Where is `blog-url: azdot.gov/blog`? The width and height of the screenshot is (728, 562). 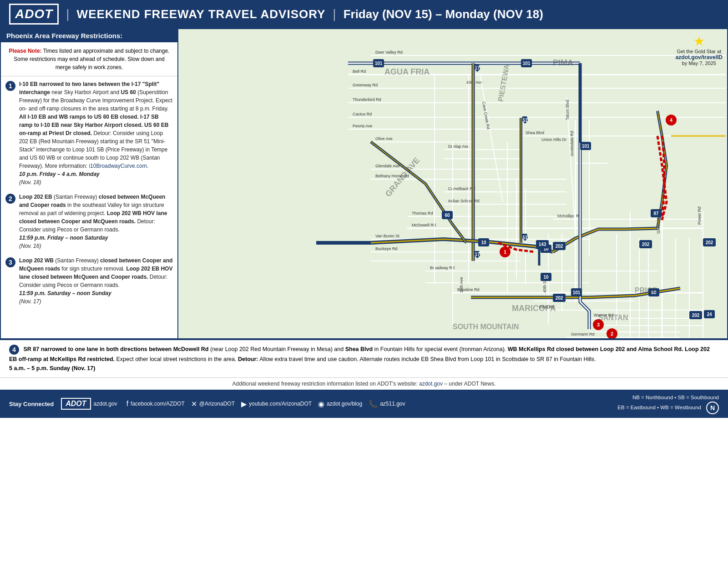 blog-url: azdot.gov/blog is located at coordinates (344, 404).